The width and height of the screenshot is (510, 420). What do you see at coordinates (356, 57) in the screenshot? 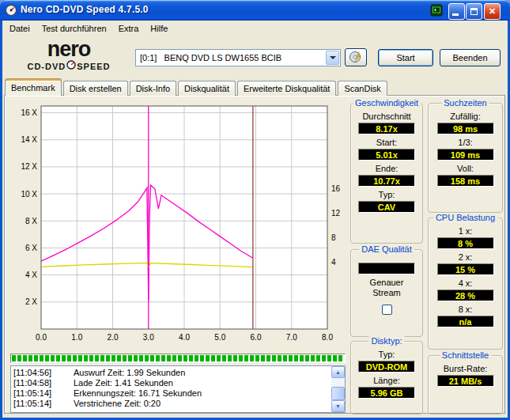
I see `disc-icon` at bounding box center [356, 57].